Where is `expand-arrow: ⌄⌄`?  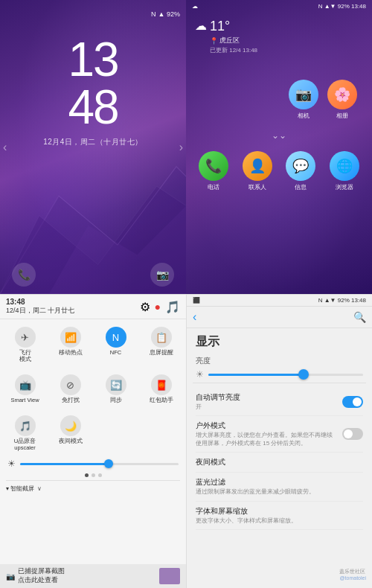 expand-arrow: ⌄⌄ is located at coordinates (279, 135).